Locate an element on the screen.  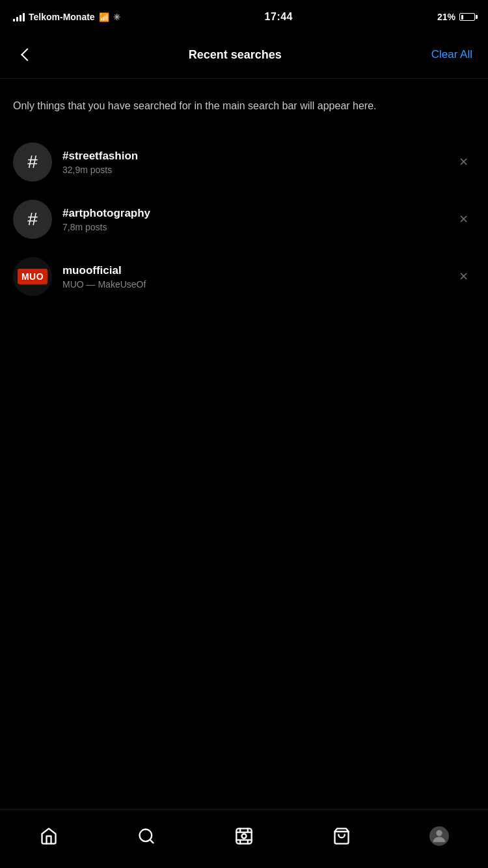
nav-search is located at coordinates (146, 836).